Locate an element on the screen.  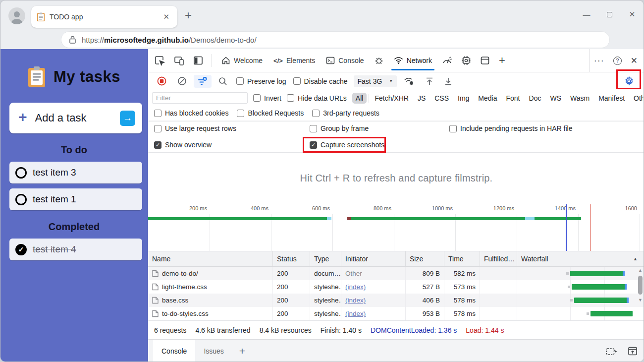
invert-checkbox: Invert is located at coordinates (268, 98).